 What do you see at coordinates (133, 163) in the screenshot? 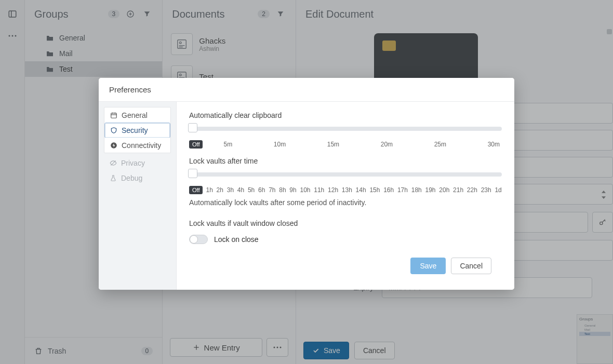
I see `pref-tab-label: Privacy` at bounding box center [133, 163].